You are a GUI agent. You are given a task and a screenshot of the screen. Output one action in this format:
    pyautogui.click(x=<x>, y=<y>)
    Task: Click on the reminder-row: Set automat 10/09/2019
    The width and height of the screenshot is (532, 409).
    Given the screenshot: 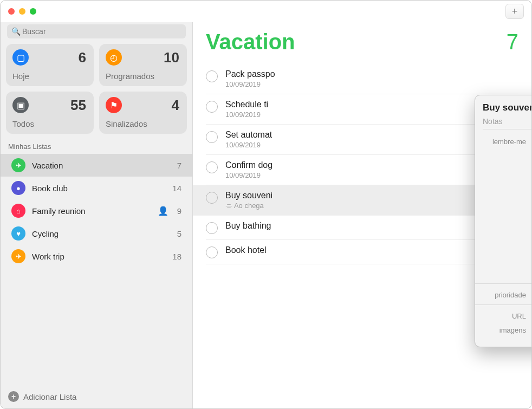 What is the action you would take?
    pyautogui.click(x=362, y=140)
    